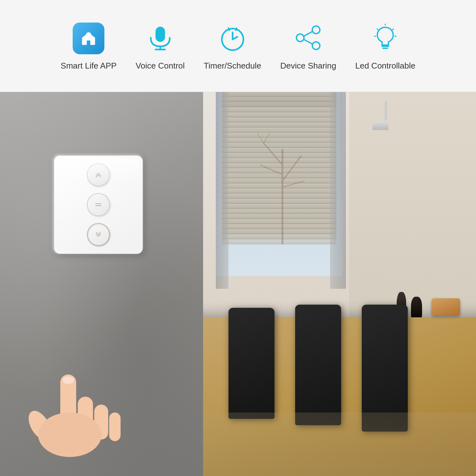 The width and height of the screenshot is (476, 476). Describe the element at coordinates (160, 66) in the screenshot. I see `voice-control-label: Voice Control` at that location.